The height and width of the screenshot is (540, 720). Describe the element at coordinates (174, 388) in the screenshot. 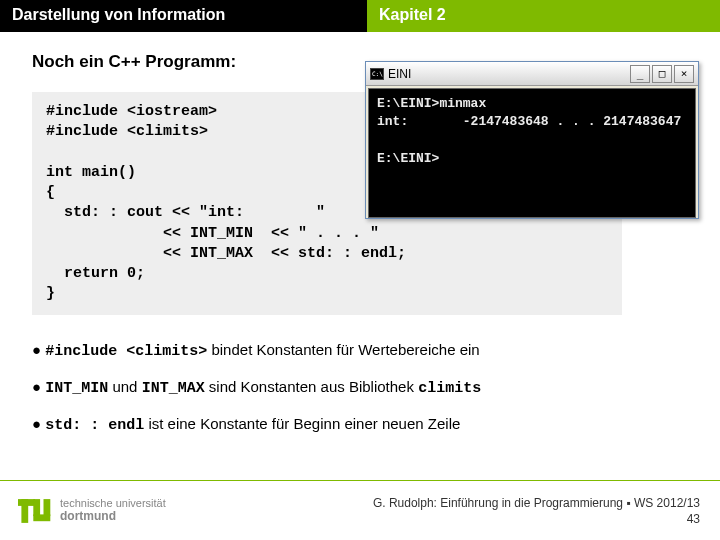

I see `inline-code: INT_MAX` at that location.